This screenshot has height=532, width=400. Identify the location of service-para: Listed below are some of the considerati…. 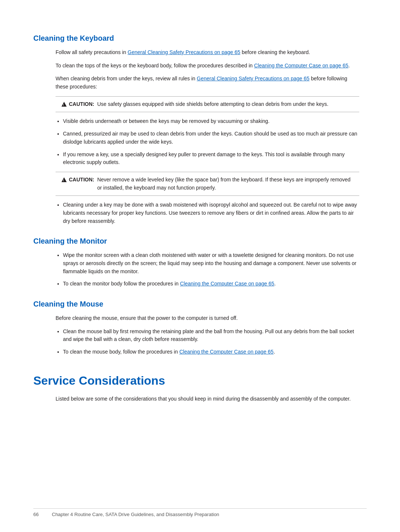
(207, 399).